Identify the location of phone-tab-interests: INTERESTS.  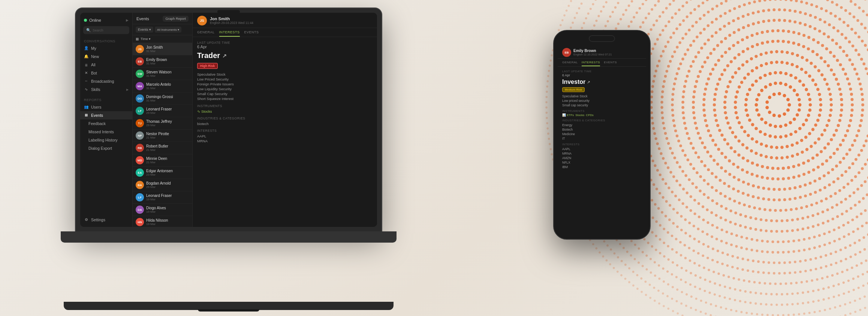
(591, 64).